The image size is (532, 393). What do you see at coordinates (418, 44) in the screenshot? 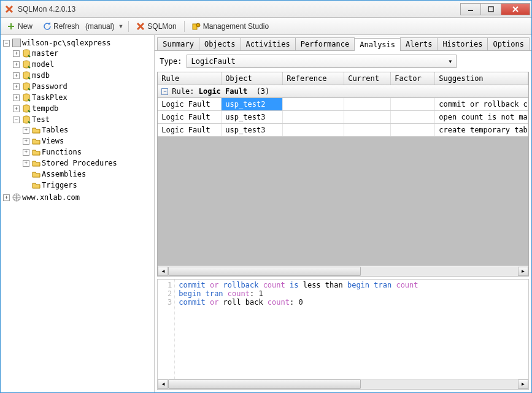
I see `tab-alerts: Alerts` at bounding box center [418, 44].